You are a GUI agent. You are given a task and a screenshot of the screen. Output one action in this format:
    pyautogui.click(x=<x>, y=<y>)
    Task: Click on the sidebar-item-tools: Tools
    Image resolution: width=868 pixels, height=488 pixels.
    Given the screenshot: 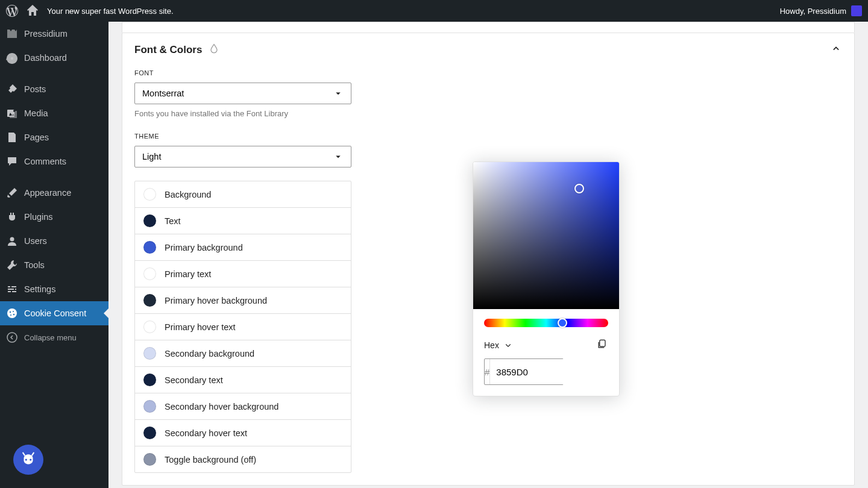 What is the action you would take?
    pyautogui.click(x=54, y=265)
    